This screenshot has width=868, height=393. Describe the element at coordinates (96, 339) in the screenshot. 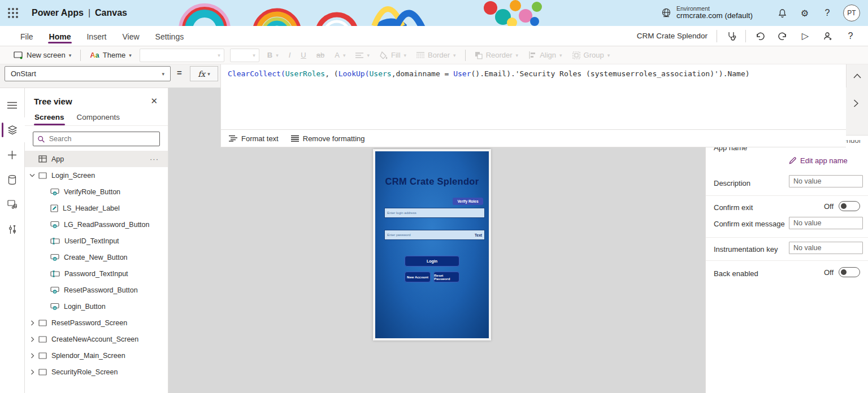

I see `tree-item-CreateNewAccount_Screen: CreateNewAccount_Screen` at that location.